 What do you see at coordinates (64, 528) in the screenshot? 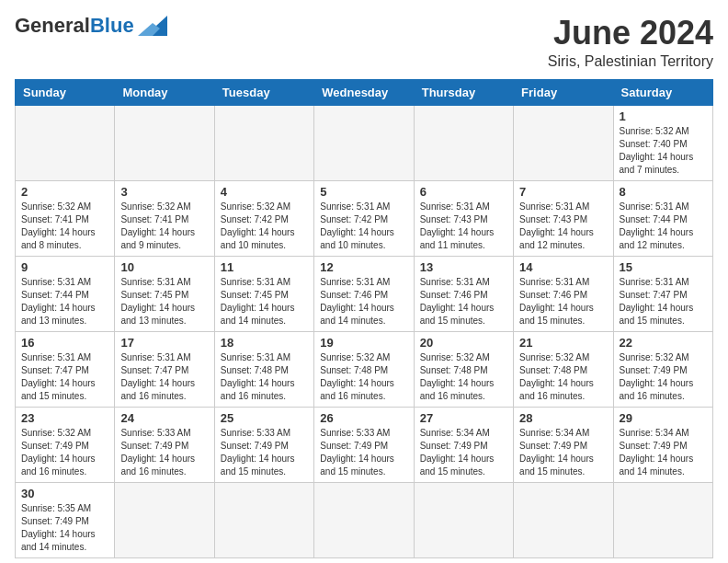
I see `day-info: Sunrise: 5:35 AMSunset: 7:49 PMDaylight:…` at bounding box center [64, 528].